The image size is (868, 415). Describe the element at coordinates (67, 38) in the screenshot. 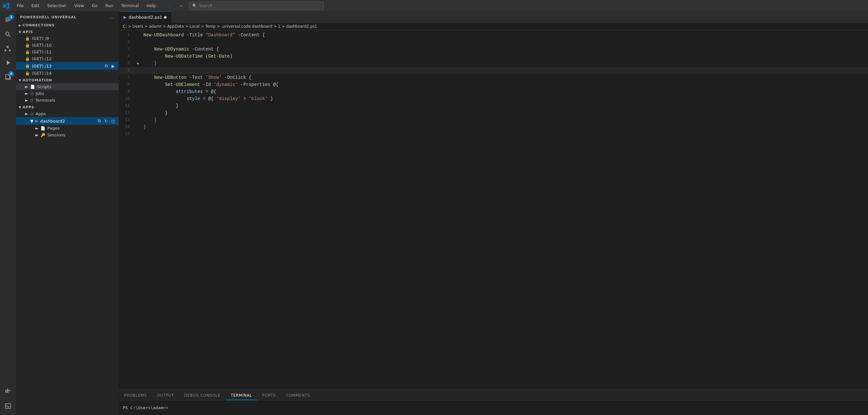

I see `api-item-9: 🔒 (GET) /9` at that location.